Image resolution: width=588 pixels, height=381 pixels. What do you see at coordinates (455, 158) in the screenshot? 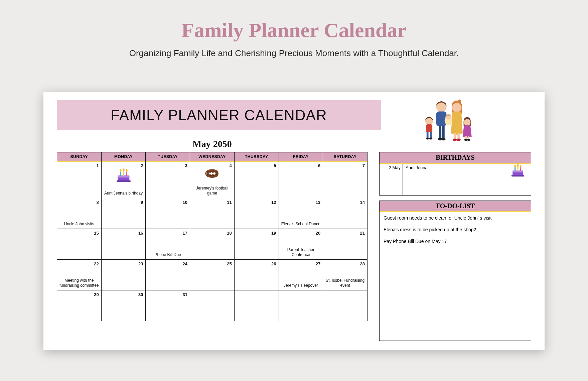
I see `birthdays-header: BIRTHDAYS` at bounding box center [455, 158].